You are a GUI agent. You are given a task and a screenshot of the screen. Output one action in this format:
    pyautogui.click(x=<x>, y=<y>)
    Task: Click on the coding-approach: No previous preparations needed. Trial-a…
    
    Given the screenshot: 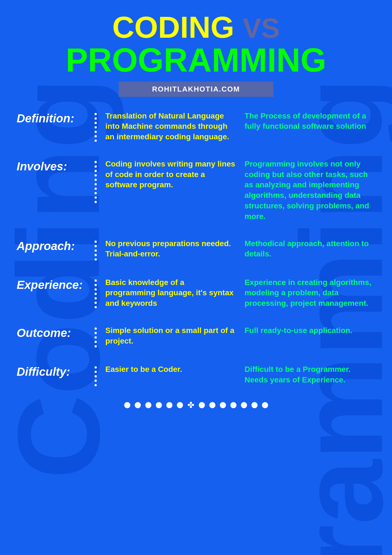 What is the action you would take?
    pyautogui.click(x=171, y=249)
    